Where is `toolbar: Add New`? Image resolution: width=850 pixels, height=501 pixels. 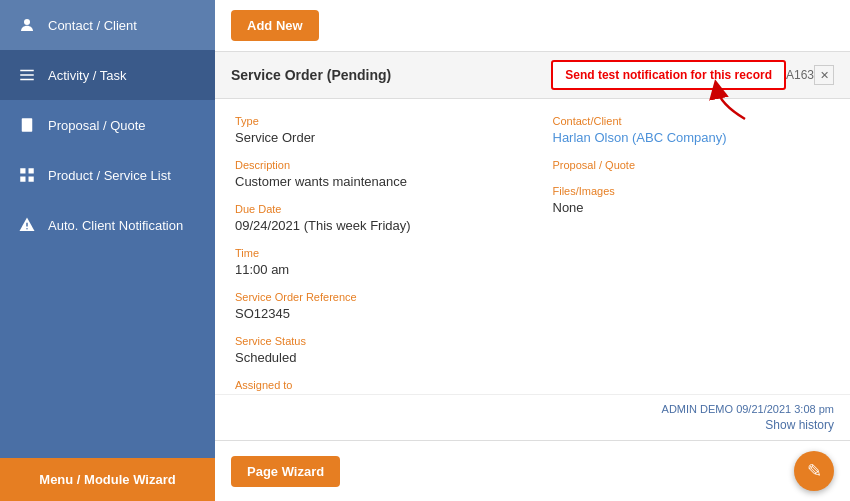
toolbar: Add New is located at coordinates (532, 26).